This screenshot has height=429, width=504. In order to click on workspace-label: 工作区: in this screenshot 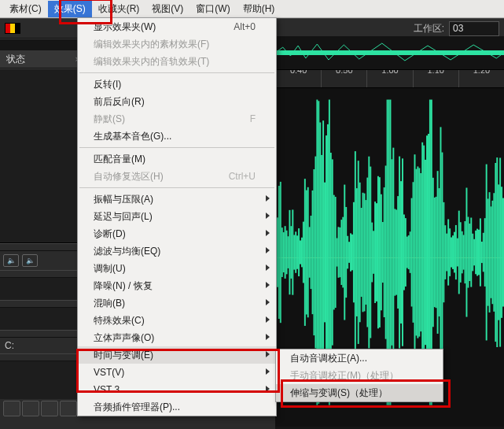, I will do `click(429, 28)`.